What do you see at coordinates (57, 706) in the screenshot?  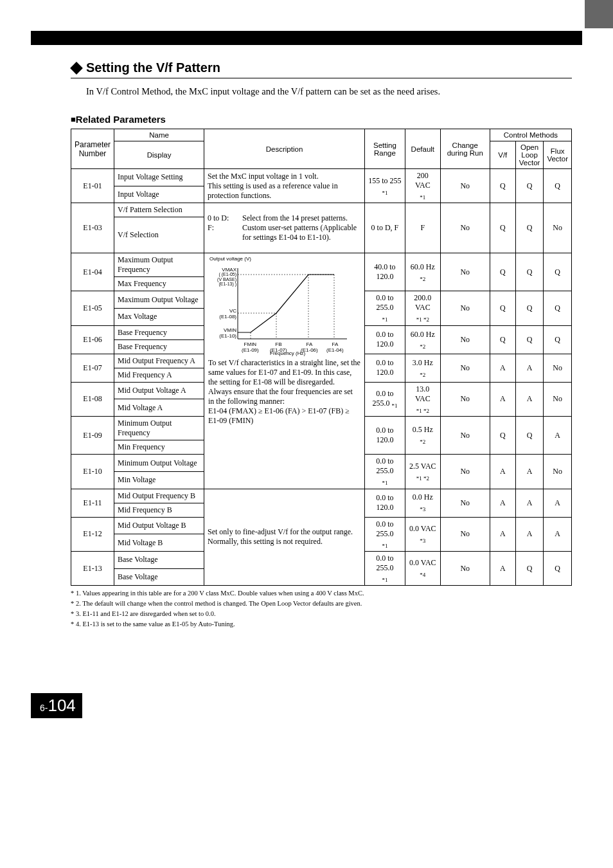 I see `page-number: 6-104` at bounding box center [57, 706].